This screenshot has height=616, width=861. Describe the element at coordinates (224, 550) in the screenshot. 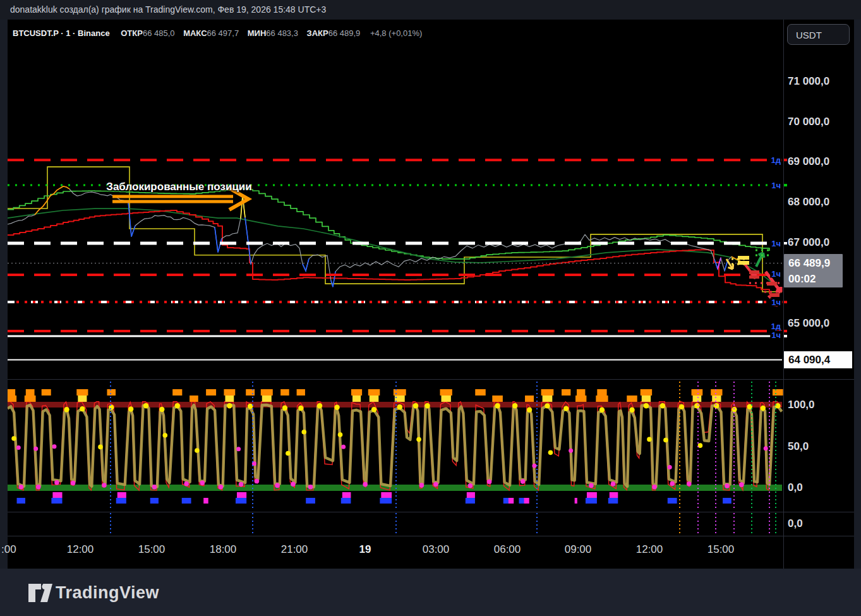

I see `time-tick-label: 18:00` at that location.